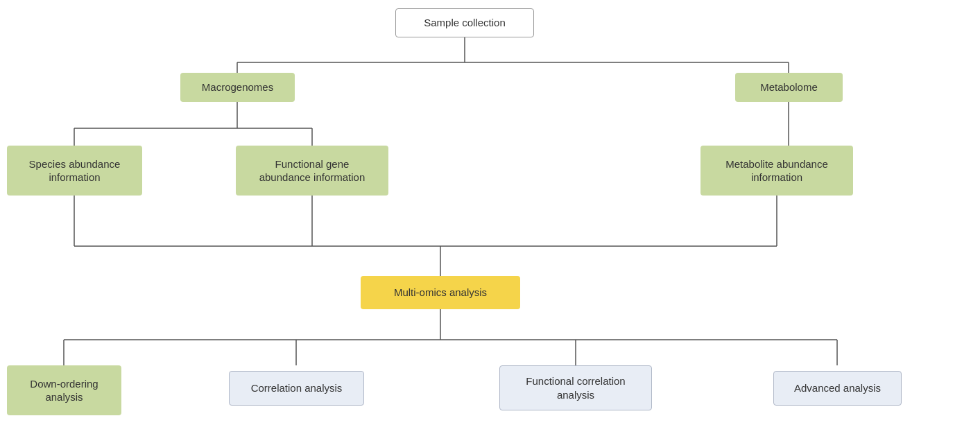  Describe the element at coordinates (75, 171) in the screenshot. I see `species-abundance-label: Species abundanceinformation` at that location.